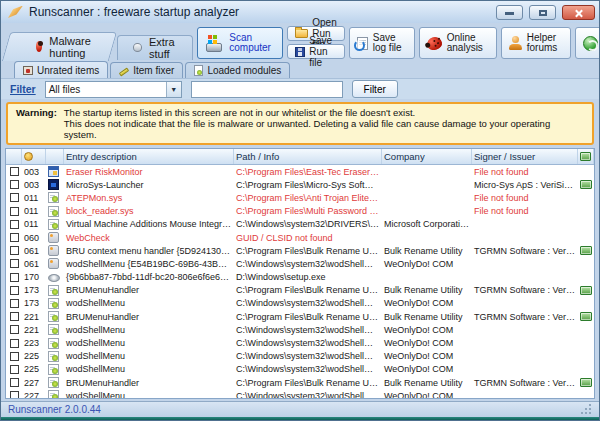  Describe the element at coordinates (34, 264) in the screenshot. I see `row-number: 061` at that location.